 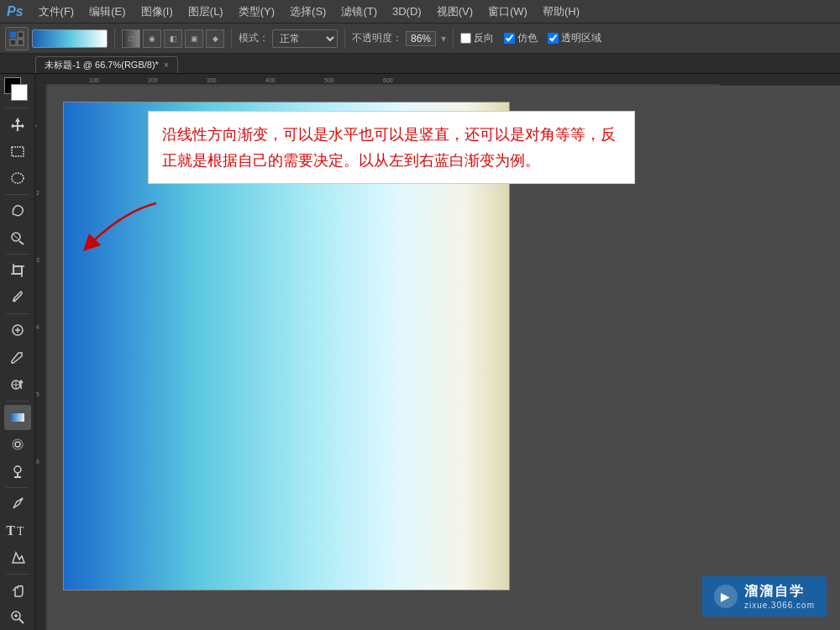 What do you see at coordinates (305, 39) in the screenshot?
I see `mode-dropdown: 正常 溶解 正片叠底` at bounding box center [305, 39].